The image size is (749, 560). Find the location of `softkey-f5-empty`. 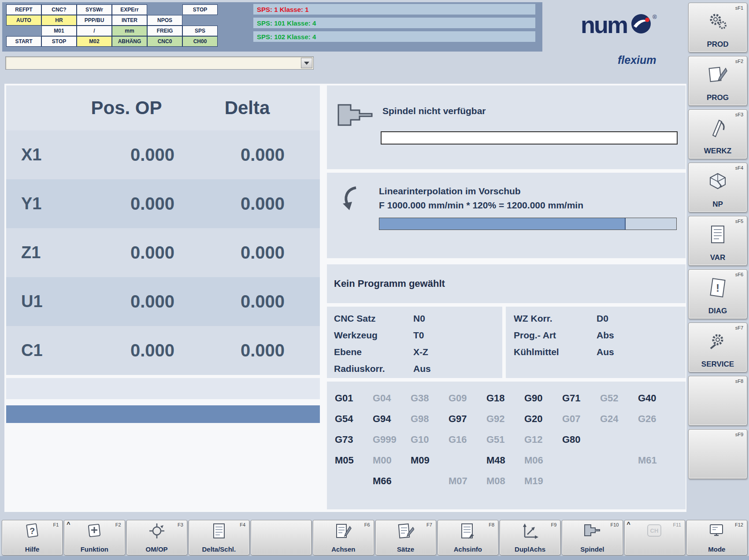

softkey-f5-empty is located at coordinates (281, 538).